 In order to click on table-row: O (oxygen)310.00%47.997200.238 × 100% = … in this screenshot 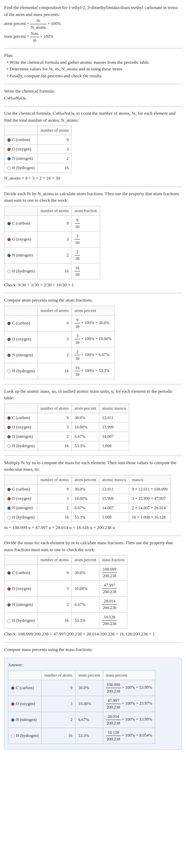, I will do `click(82, 704)`.